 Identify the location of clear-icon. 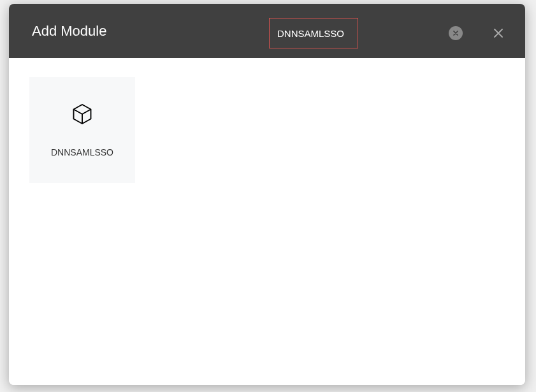
(456, 33).